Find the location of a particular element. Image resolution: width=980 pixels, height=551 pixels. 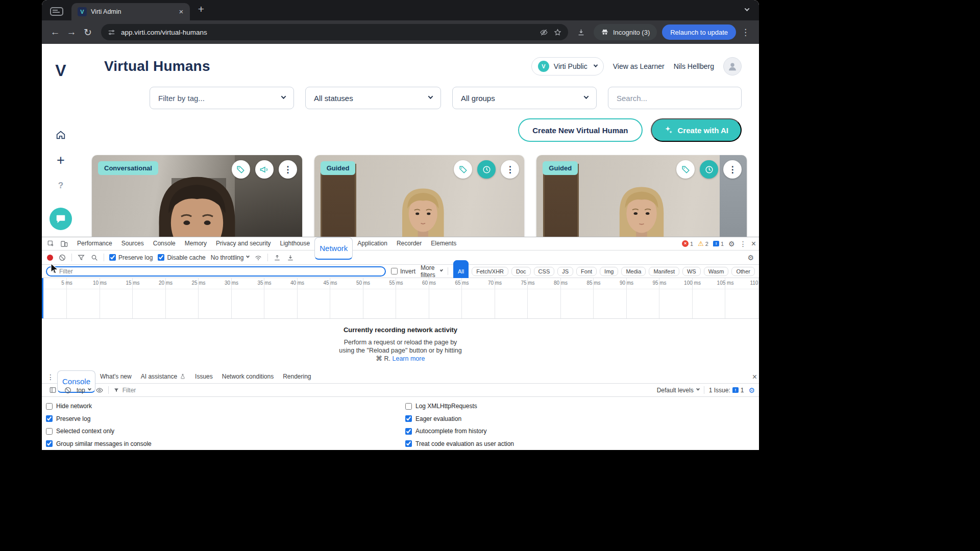

drawer-tab-issues: Issues is located at coordinates (204, 377).